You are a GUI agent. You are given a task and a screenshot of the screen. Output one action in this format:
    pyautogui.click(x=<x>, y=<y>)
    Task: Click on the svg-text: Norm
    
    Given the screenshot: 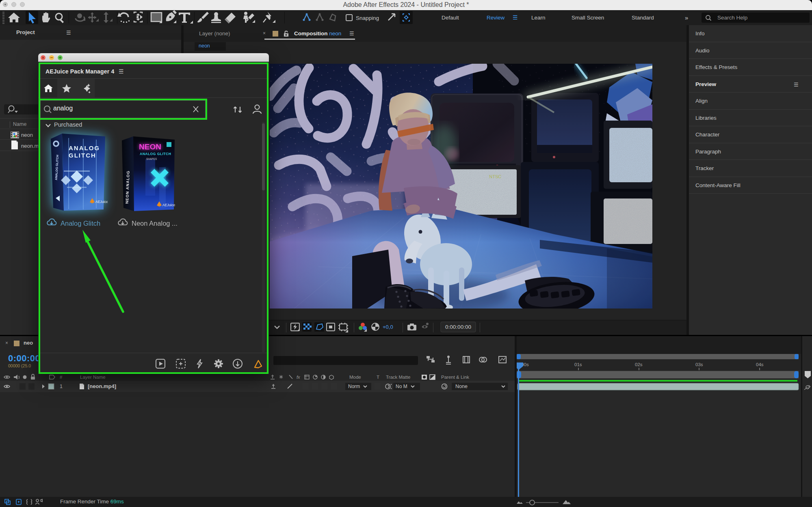 What is the action you would take?
    pyautogui.click(x=354, y=386)
    